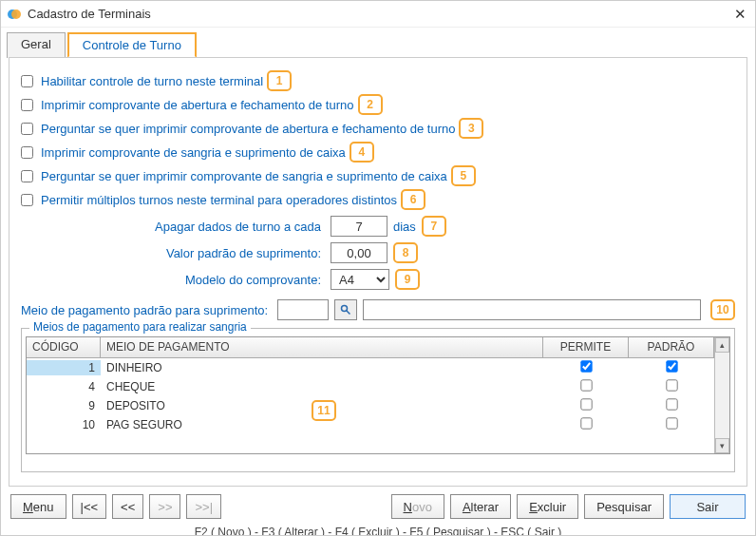 The height and width of the screenshot is (536, 756). I want to click on next-button: >>, so click(165, 507).